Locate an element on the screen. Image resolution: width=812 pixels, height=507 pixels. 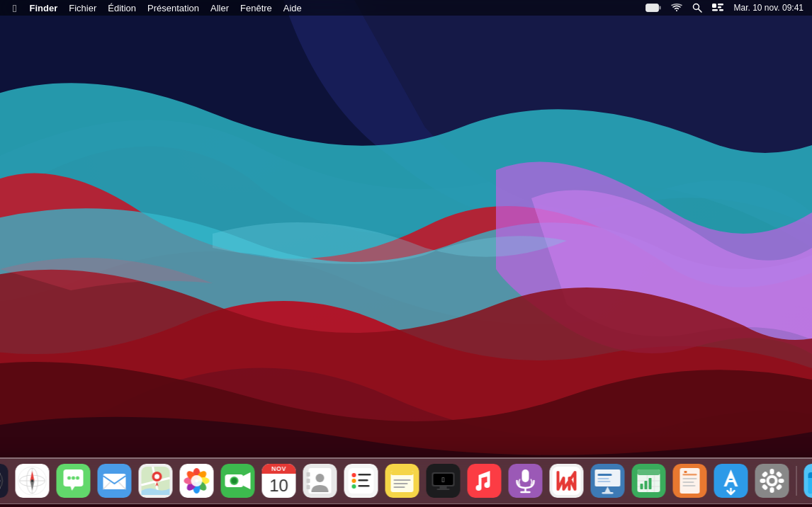
dock-separator is located at coordinates (796, 481).